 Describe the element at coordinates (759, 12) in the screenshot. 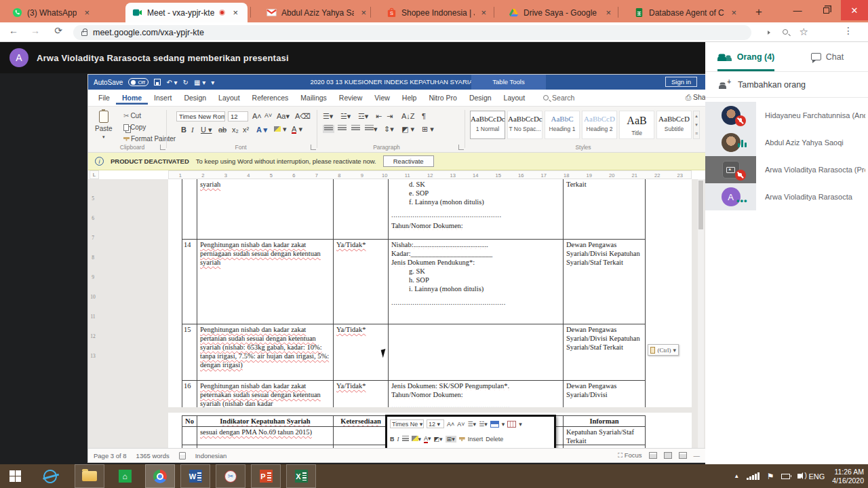

I see `new-tab-button: +` at that location.